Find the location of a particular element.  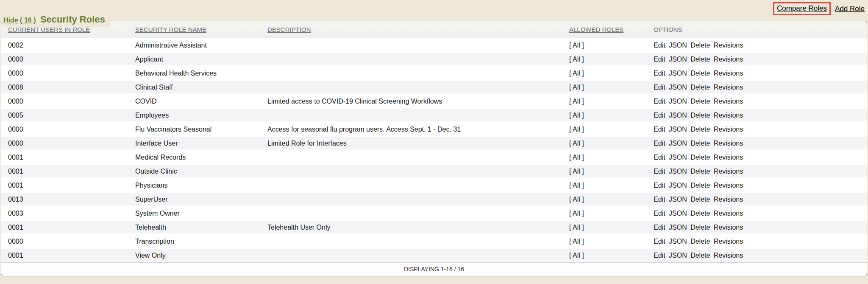

column-header-description: DESCRIPTION is located at coordinates (418, 30).